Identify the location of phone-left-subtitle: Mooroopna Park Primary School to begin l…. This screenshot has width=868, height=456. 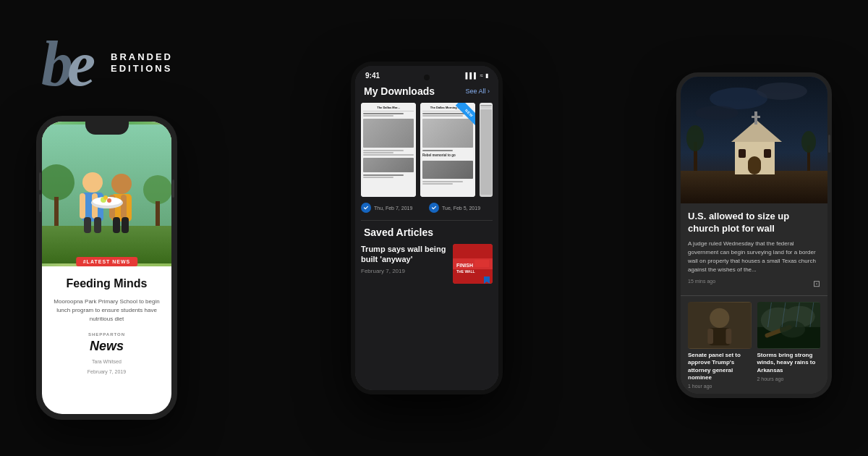
(107, 311).